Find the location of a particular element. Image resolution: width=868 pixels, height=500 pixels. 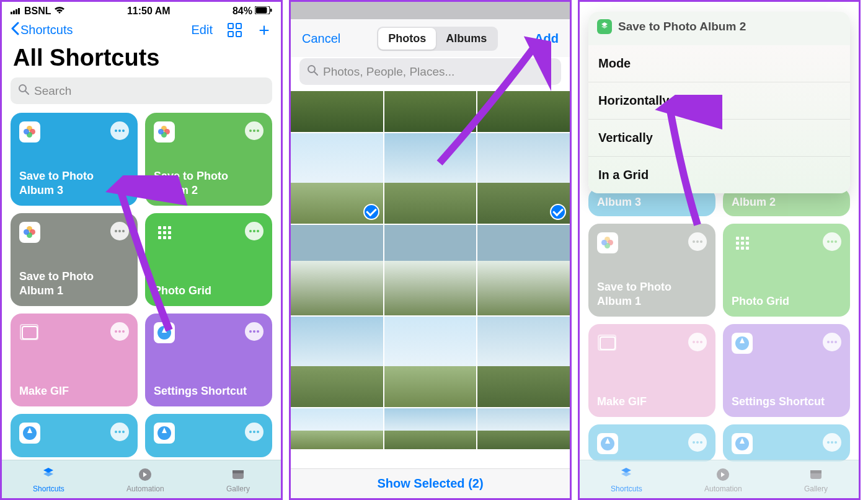

show-selected-button: Show Selected (2) is located at coordinates (430, 483).